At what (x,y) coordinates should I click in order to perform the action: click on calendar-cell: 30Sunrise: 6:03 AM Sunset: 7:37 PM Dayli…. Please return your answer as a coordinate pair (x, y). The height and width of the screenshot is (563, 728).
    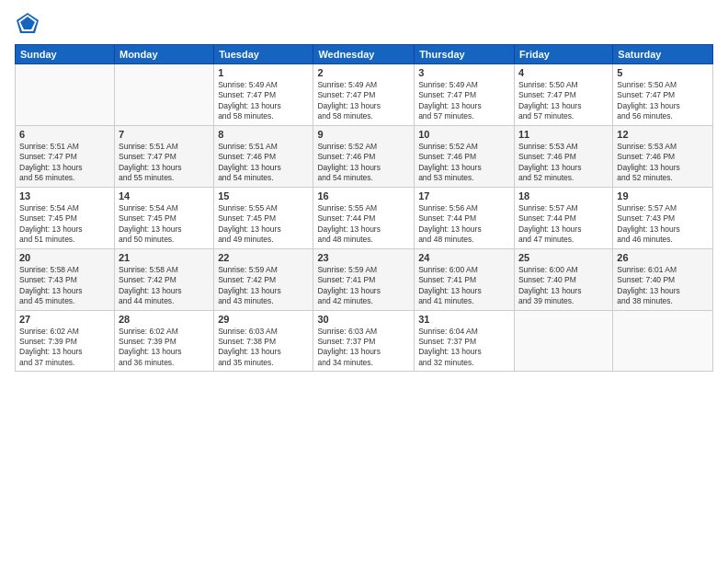
    Looking at the image, I should click on (364, 340).